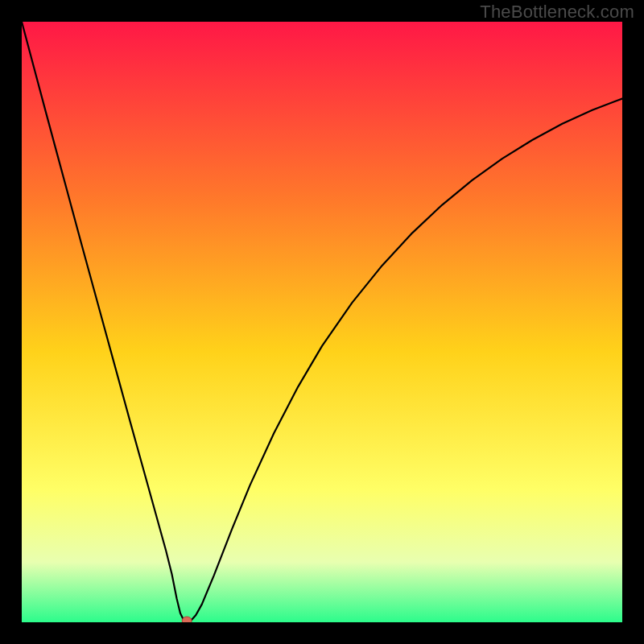  I want to click on optimal-point-marker, so click(187, 620).